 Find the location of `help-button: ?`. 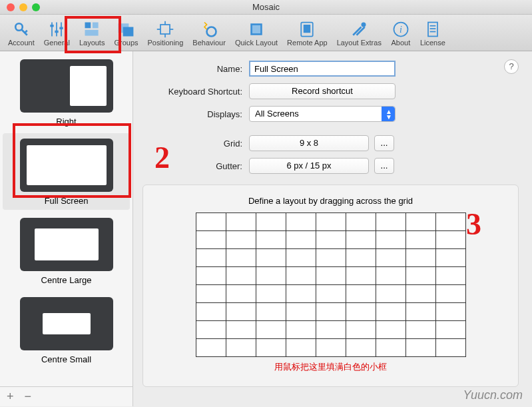

help-button: ? is located at coordinates (511, 67).